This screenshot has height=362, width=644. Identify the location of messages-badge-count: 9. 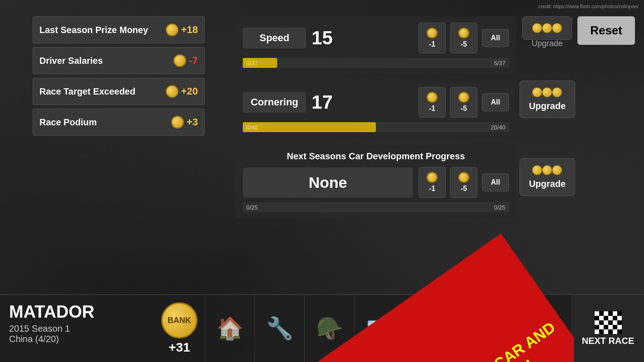
(391, 318).